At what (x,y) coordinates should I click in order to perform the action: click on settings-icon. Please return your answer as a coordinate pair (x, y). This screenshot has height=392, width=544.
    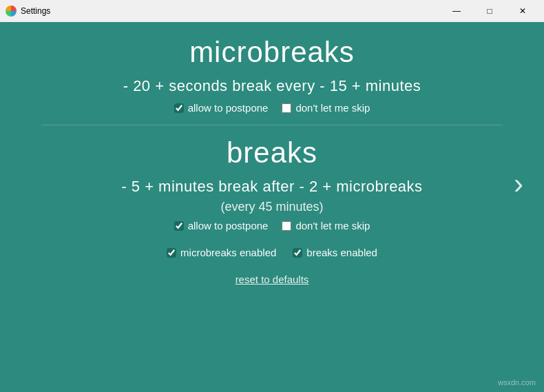
    Looking at the image, I should click on (11, 11).